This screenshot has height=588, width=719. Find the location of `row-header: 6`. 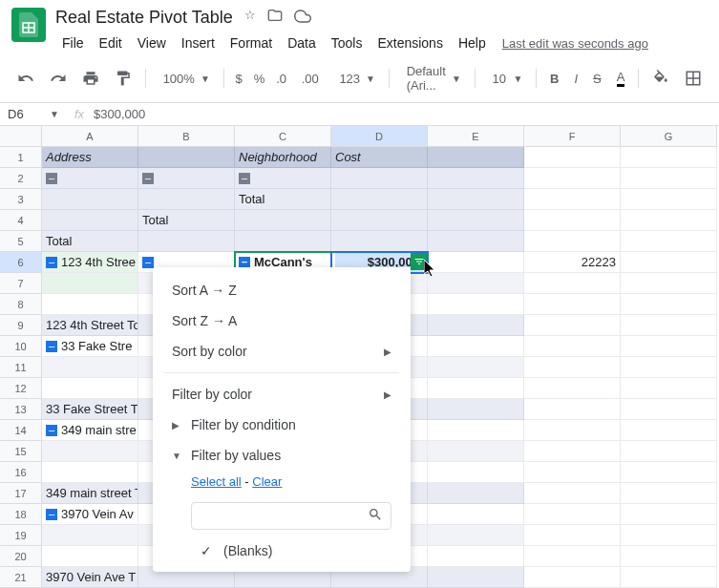

row-header: 6 is located at coordinates (21, 262).